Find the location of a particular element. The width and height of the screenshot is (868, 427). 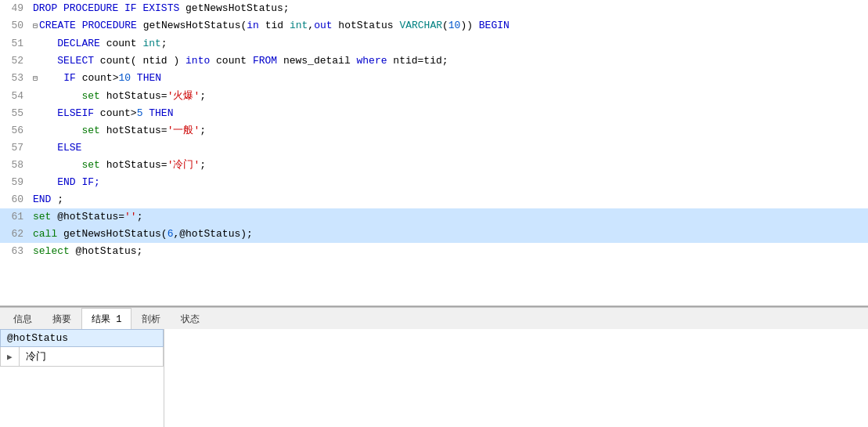

tab-摘要: 摘要 is located at coordinates (62, 319).